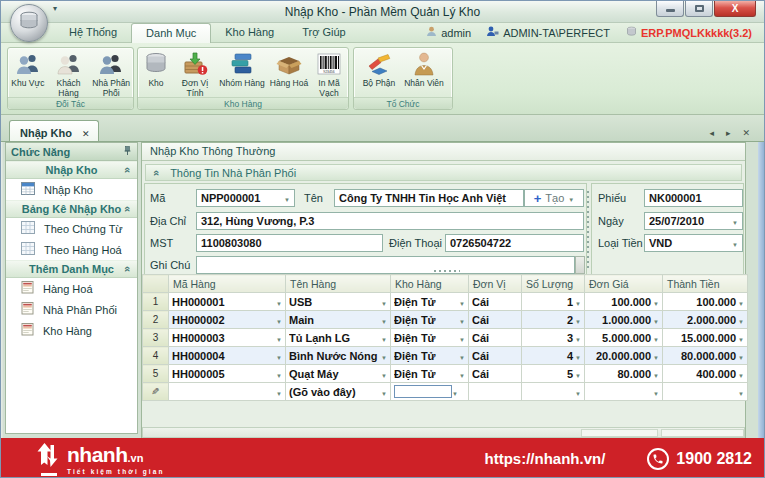 The image size is (765, 478). What do you see at coordinates (496, 284) in the screenshot?
I see `col-don-vi: Đơn Vị` at bounding box center [496, 284].